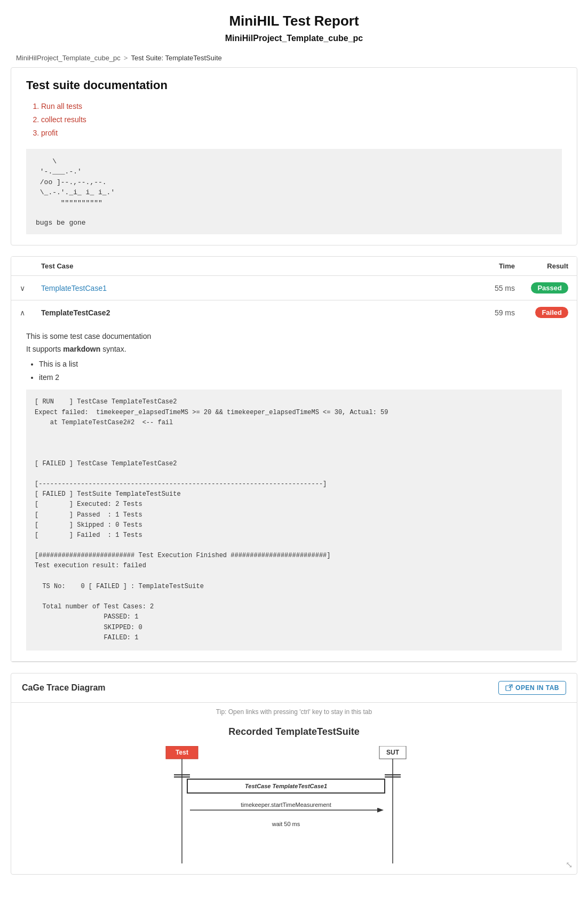  What do you see at coordinates (246, 266) in the screenshot?
I see `col-name-header: Test Case` at bounding box center [246, 266].